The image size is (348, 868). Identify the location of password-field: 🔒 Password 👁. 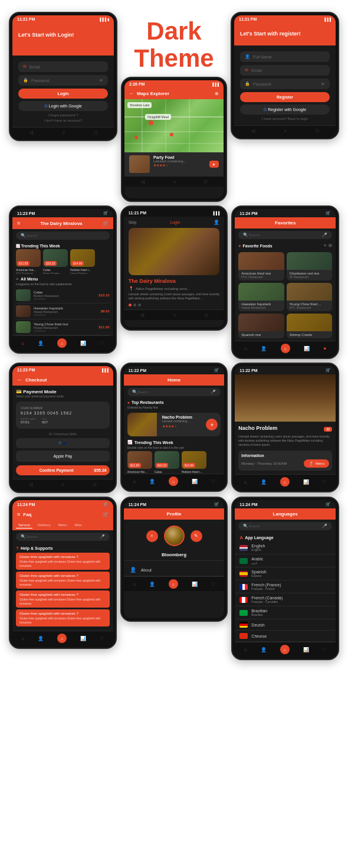
(63, 80).